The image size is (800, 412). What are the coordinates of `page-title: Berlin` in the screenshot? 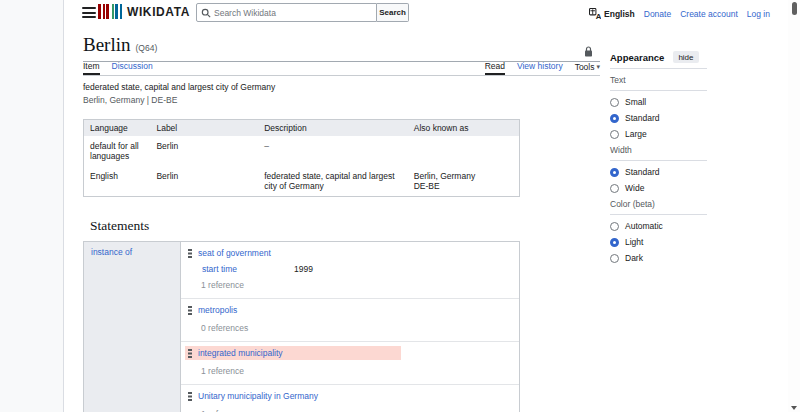 It's located at (107, 45).